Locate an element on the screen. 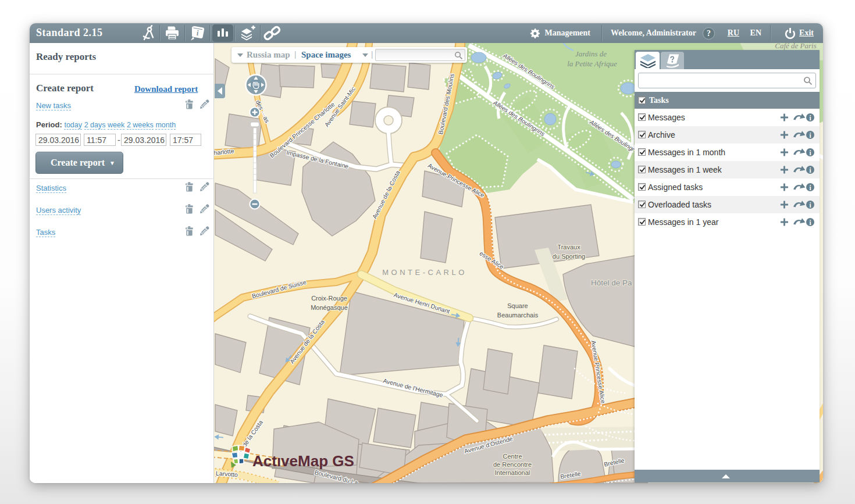 This screenshot has height=504, width=855. svg-text: Croix-Rouge is located at coordinates (329, 298).